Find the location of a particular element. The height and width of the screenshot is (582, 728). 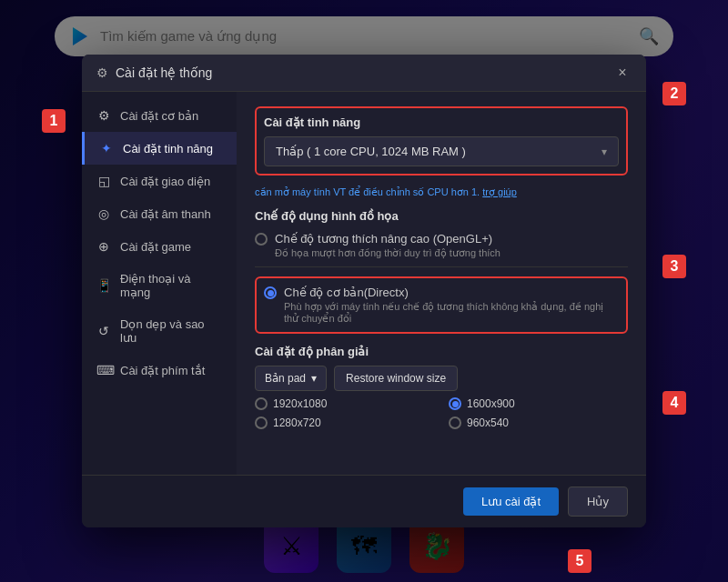

dialog-title: Cài đặt hệ thống is located at coordinates (360, 73).